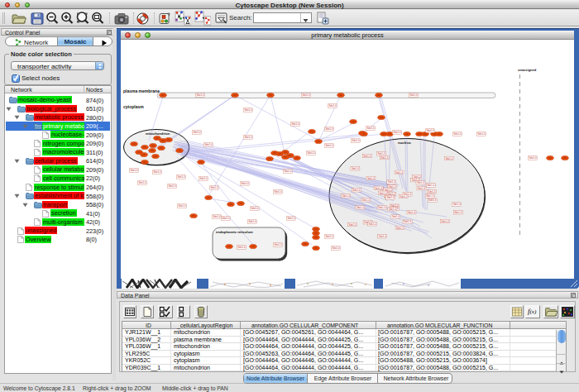 The width and height of the screenshot is (579, 392). Describe the element at coordinates (404, 142) in the screenshot. I see `svg-text: nucleus` at that location.